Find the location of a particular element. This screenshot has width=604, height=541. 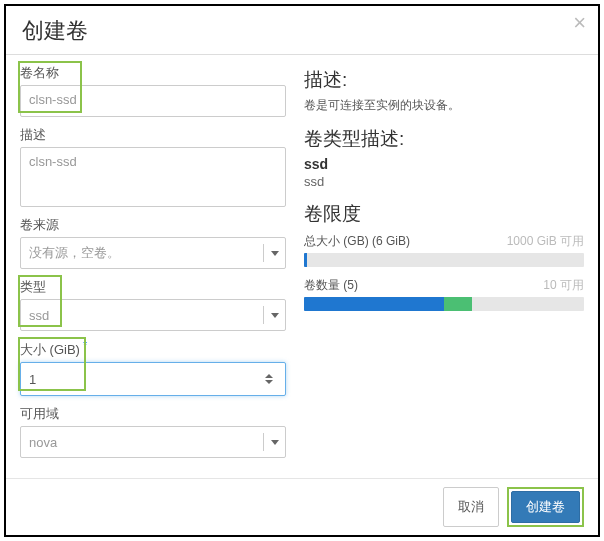

label-volume-name: 卷名称 is located at coordinates (40, 73).